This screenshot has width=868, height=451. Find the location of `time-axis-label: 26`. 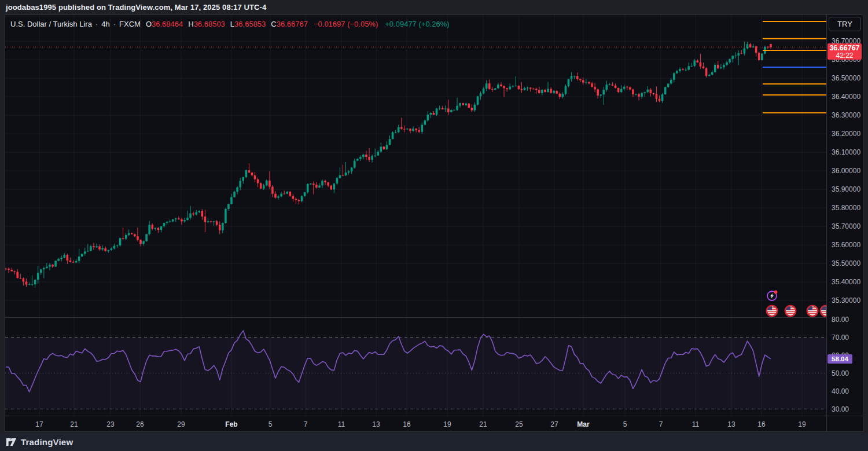

time-axis-label: 26 is located at coordinates (140, 424).